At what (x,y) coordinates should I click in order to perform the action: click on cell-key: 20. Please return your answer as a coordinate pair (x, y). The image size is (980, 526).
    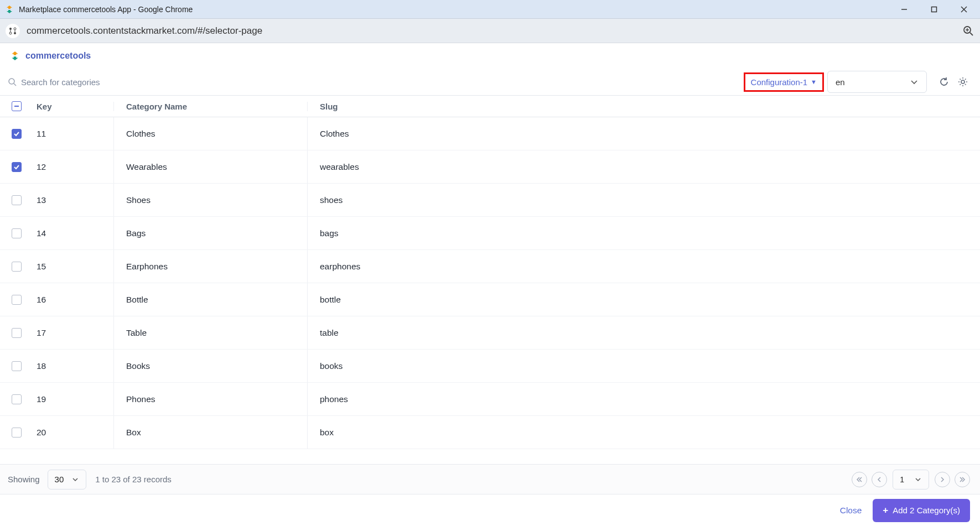
    Looking at the image, I should click on (73, 433).